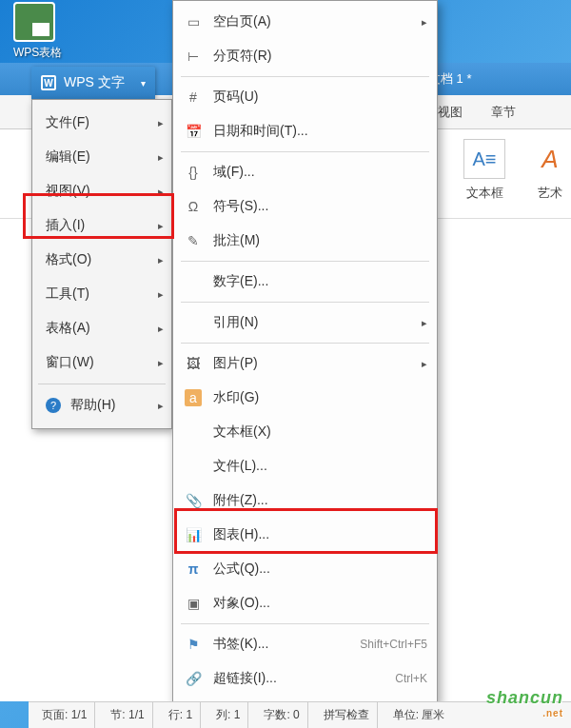  What do you see at coordinates (305, 56) in the screenshot?
I see `submenu-page-break: ⊢分页符(R)` at bounding box center [305, 56].